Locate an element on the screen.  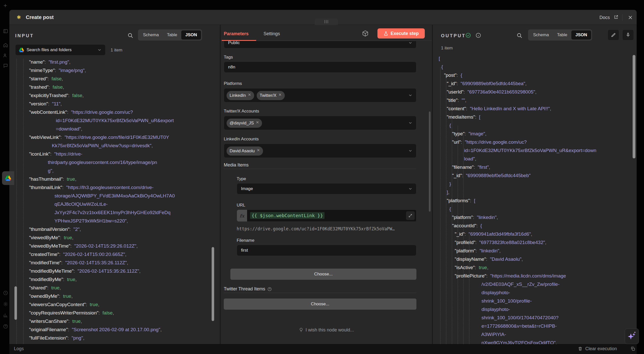
pencil-icon is located at coordinates (613, 35).